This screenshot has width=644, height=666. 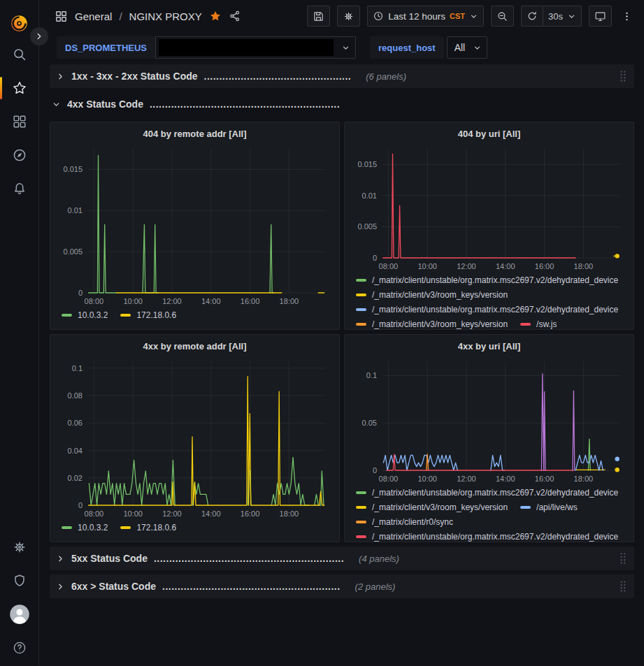 What do you see at coordinates (404, 522) in the screenshot?
I see `legend-item: /_matrix/client/r0/sync` at bounding box center [404, 522].